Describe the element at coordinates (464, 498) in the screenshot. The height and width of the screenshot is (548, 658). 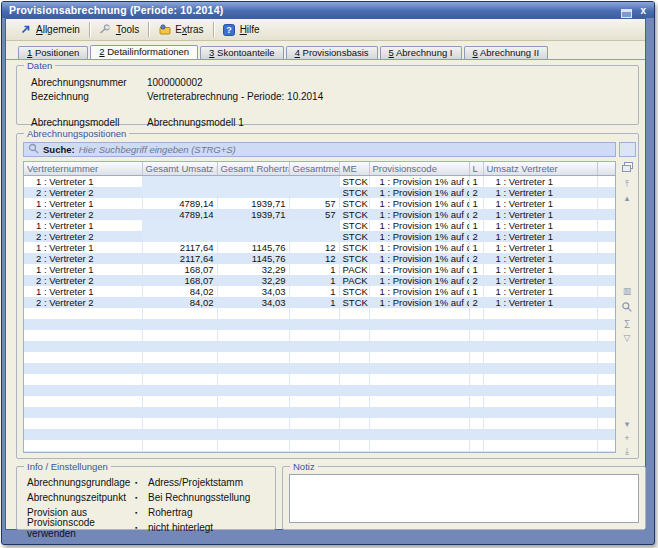
I see `notiz-textarea` at that location.